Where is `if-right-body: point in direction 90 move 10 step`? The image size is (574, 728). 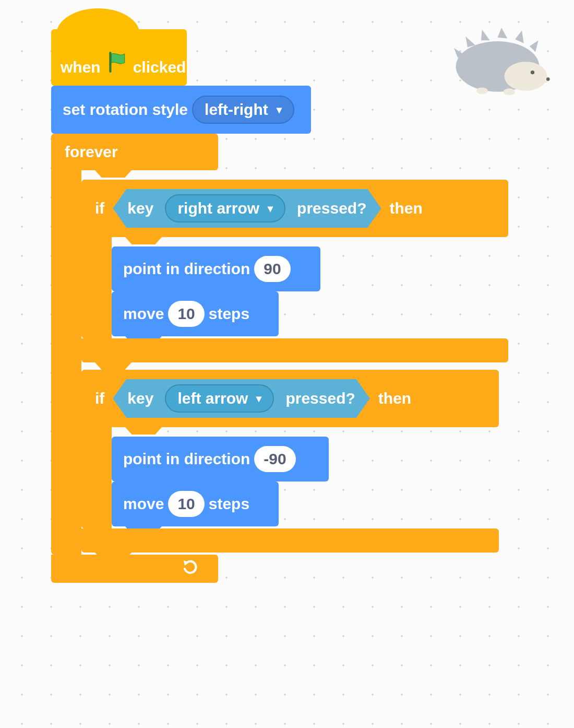 if-right-body: point in direction 90 move 10 step is located at coordinates (310, 288).